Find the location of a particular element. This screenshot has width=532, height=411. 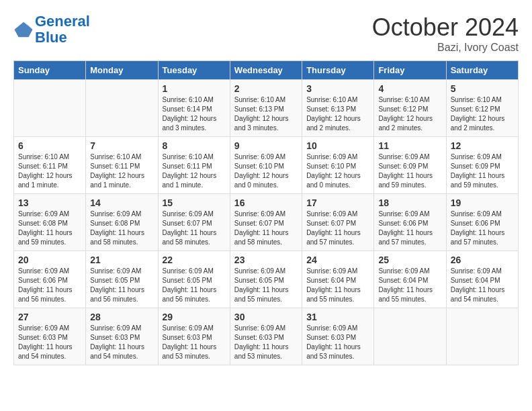

day-number: 30 is located at coordinates (266, 317).